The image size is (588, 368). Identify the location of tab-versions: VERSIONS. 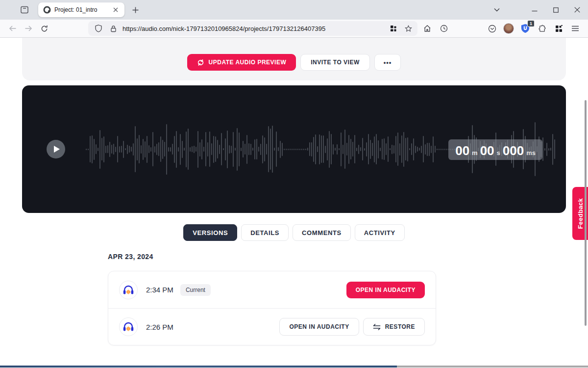
(210, 233).